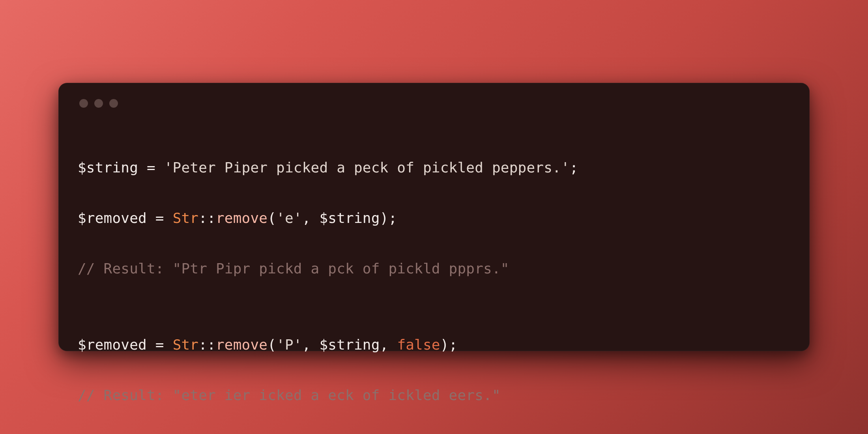  What do you see at coordinates (434, 395) in the screenshot?
I see `code-line-6: // Result: "eter ier icked a eck of ickl…` at bounding box center [434, 395].